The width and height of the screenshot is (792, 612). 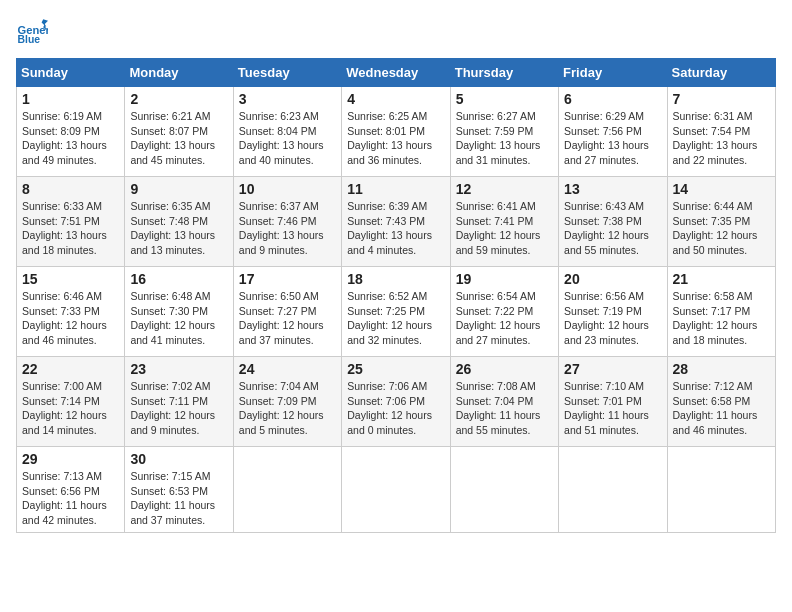 What do you see at coordinates (613, 402) in the screenshot?
I see `day-cell-27: 27 Sunrise: 7:10 AM Sunset: 7:01 PM Dayl…` at bounding box center [613, 402].